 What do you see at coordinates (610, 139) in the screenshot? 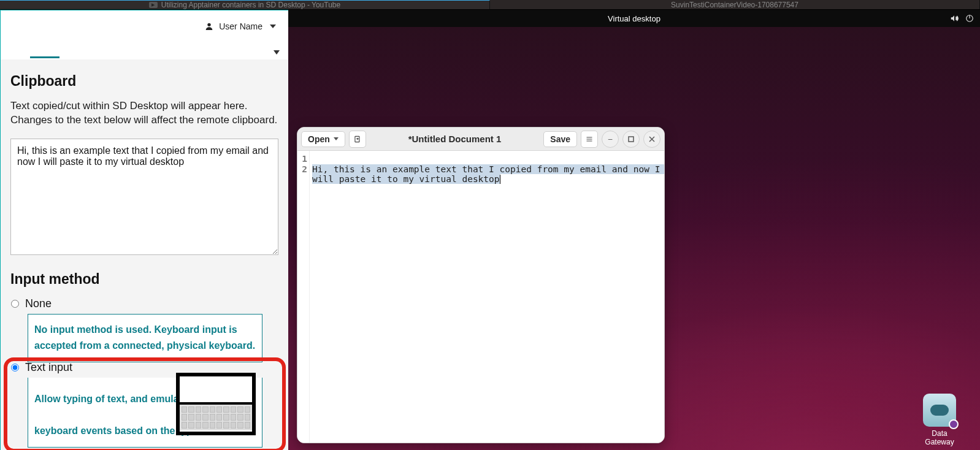
I see `minimize-button: –` at bounding box center [610, 139].